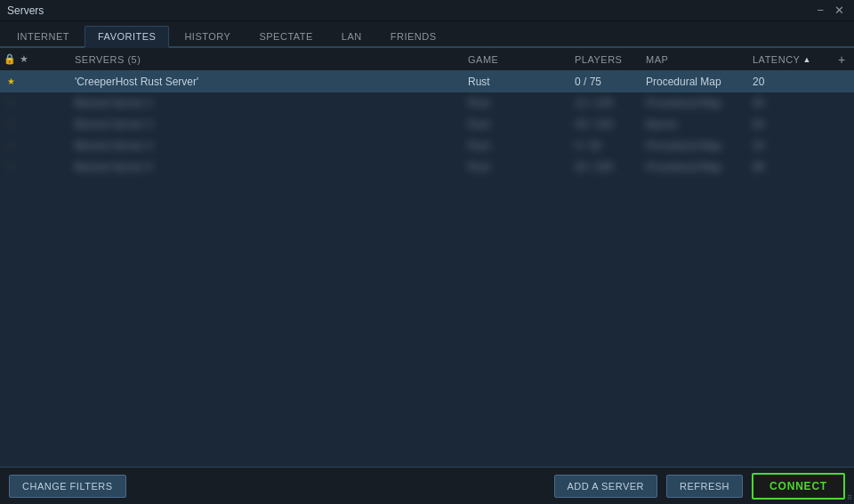 The width and height of the screenshot is (854, 504). I want to click on tab-bar: INTERNET FAVORITES HISTORY SPECTATE LAN …, so click(427, 35).